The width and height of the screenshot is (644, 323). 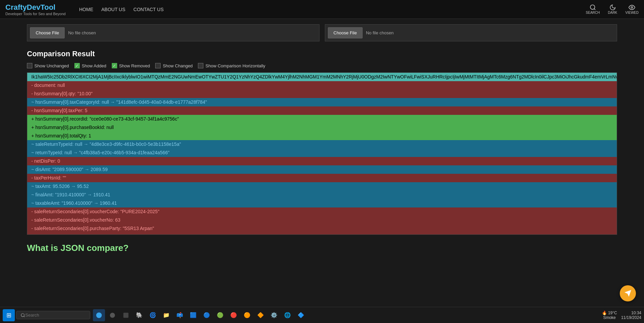 What do you see at coordinates (94, 66) in the screenshot?
I see `label-show-added: Show Added` at bounding box center [94, 66].